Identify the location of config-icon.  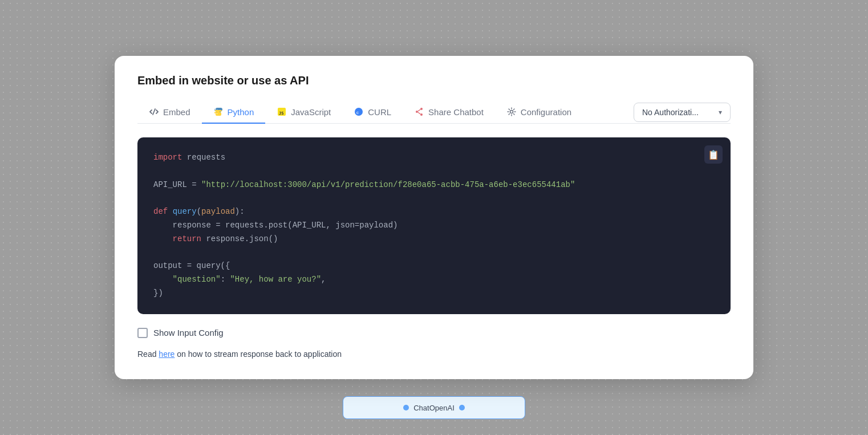
(512, 112).